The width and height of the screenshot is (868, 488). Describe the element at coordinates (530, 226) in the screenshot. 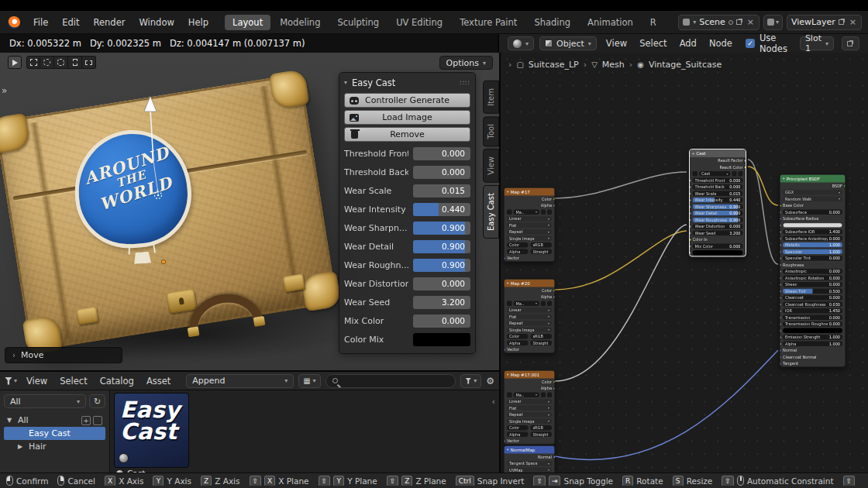

I see `node-row: Flat▾` at that location.